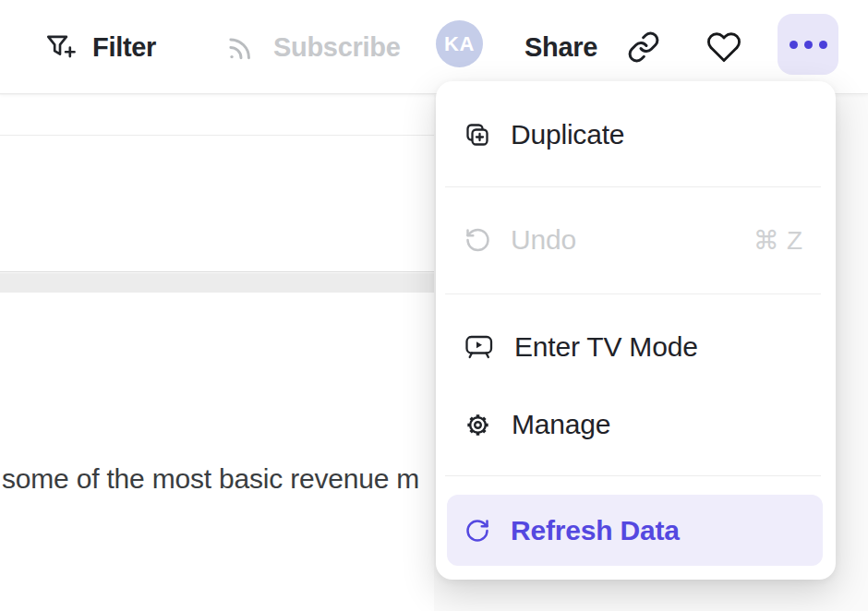 Image resolution: width=868 pixels, height=611 pixels. I want to click on menu-item-label: Manage, so click(561, 425).